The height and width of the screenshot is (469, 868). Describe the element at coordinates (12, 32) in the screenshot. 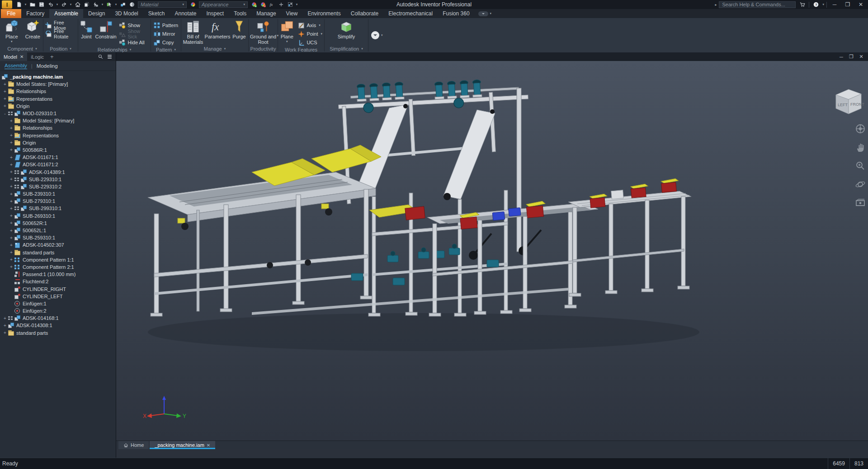

I see `place-button: Place▾` at that location.